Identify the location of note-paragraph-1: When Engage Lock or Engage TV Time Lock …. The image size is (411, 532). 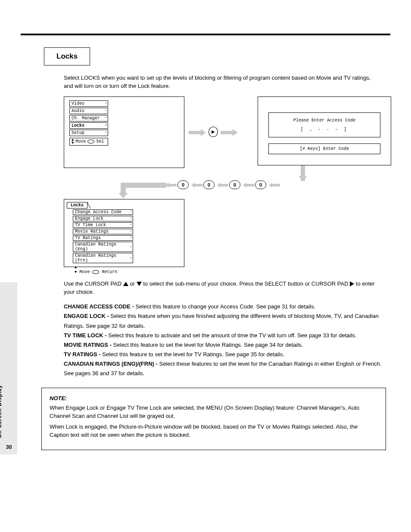
(214, 412).